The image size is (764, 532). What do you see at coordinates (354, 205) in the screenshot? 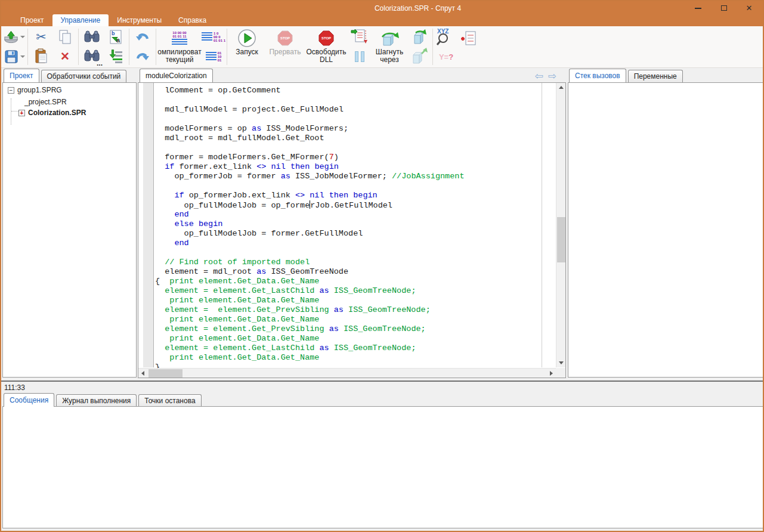
I see `code-line: op_fullModelJob = op_formerJob.GetFullMo…` at bounding box center [354, 205].